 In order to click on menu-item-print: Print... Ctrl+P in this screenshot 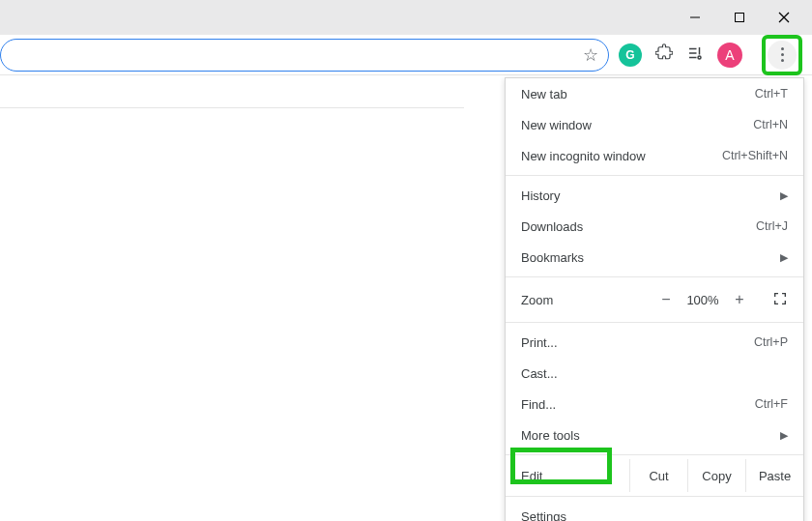, I will do `click(654, 342)`.